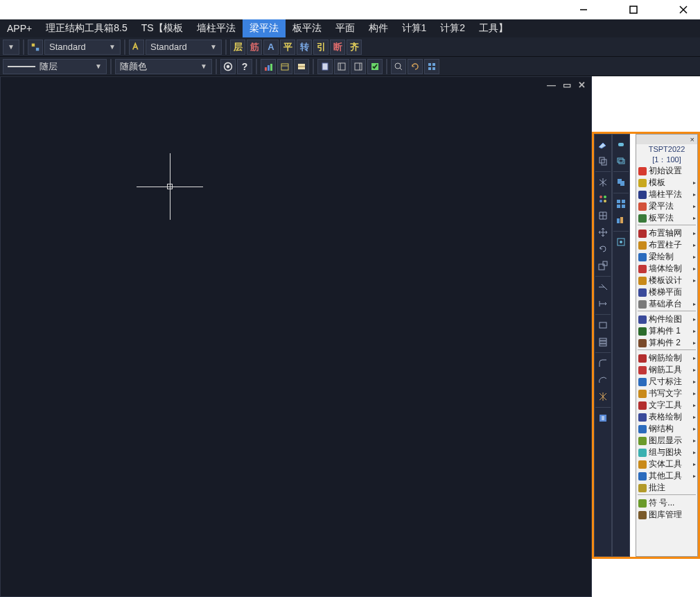  I want to click on window-maximize-button, so click(633, 10).